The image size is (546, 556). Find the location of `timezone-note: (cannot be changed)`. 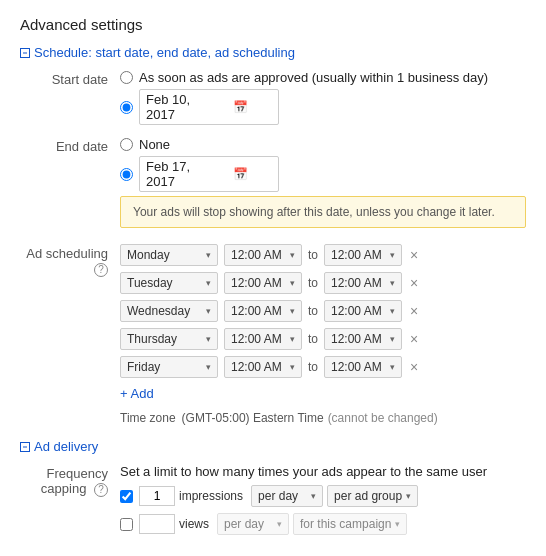

timezone-note: (cannot be changed) is located at coordinates (383, 418).